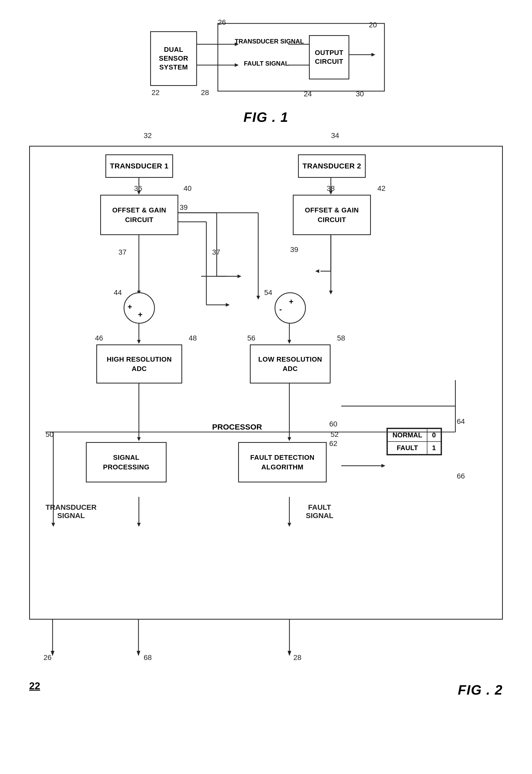 Image resolution: width=532 pixels, height=774 pixels. I want to click on ref-32: 32, so click(148, 135).